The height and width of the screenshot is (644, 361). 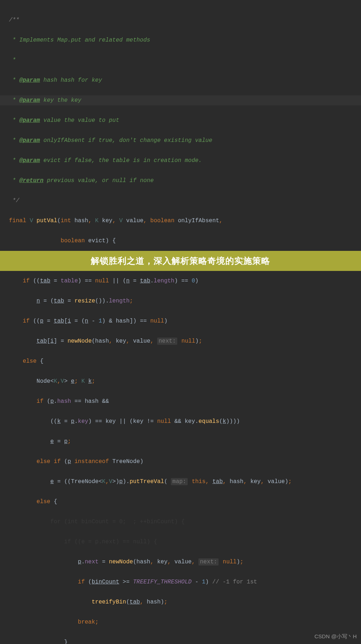 What do you see at coordinates (183, 361) in the screenshot?
I see `else-1: else {` at bounding box center [183, 361].